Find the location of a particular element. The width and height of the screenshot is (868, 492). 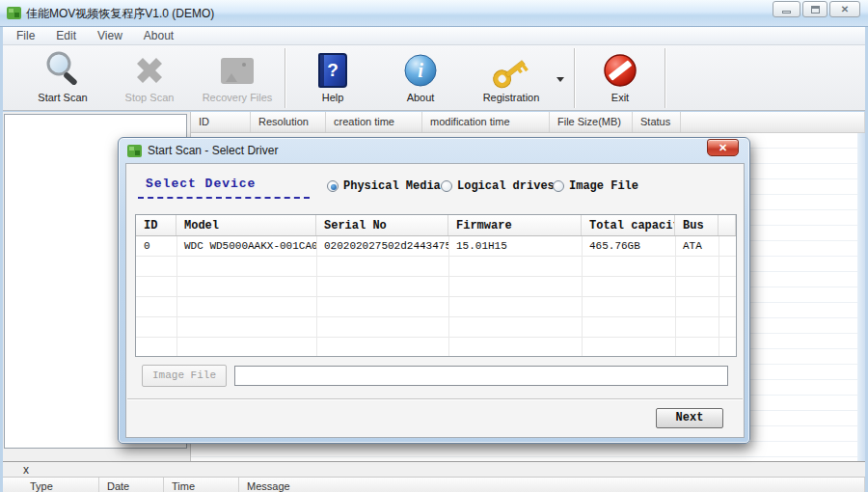

camera-icon is located at coordinates (237, 70).